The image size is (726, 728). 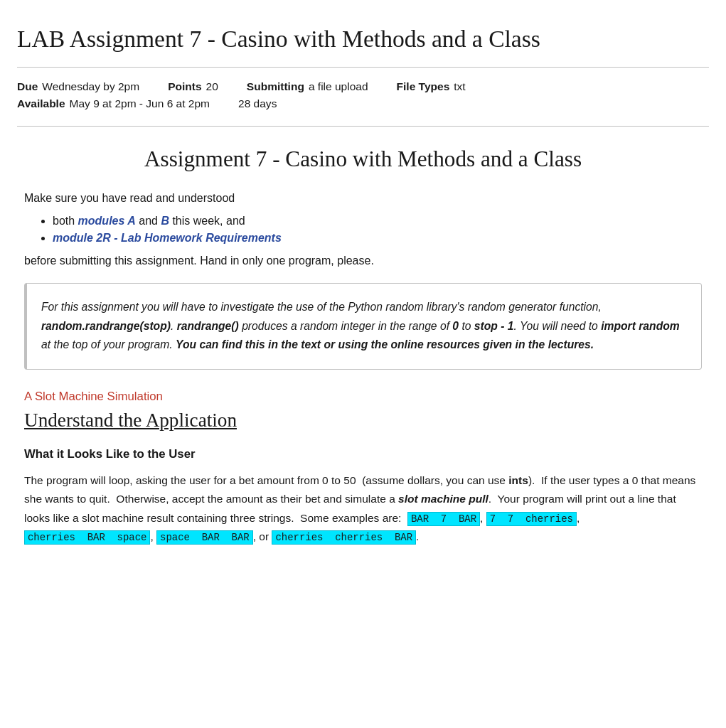 I want to click on intro-text: Make sure you have read and understood, so click(x=363, y=198).